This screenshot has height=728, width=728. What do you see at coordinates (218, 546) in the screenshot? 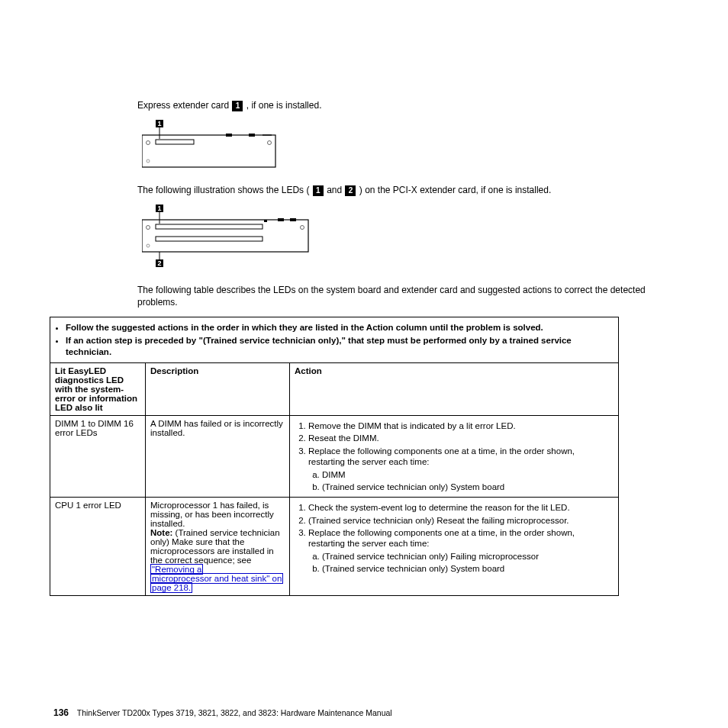
I see `r2c2: Microprocessor 1 has failed, is missing,…` at bounding box center [218, 546].